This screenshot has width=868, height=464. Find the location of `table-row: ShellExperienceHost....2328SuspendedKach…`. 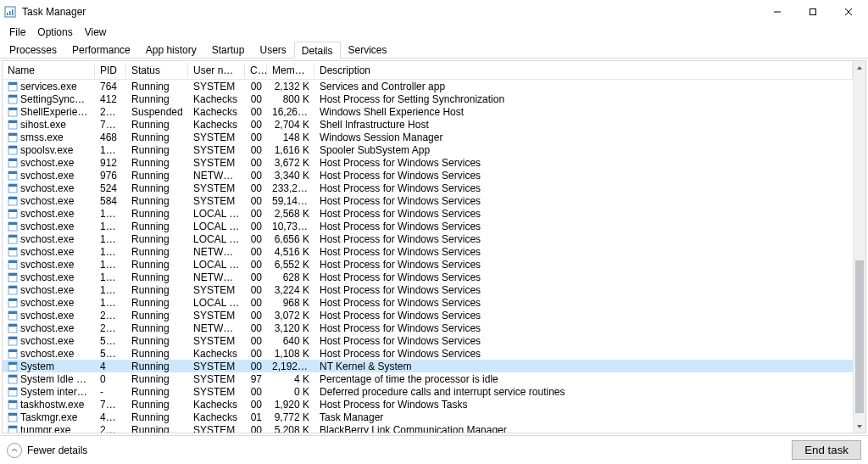

table-row: ShellExperienceHost....2328SuspendedKach… is located at coordinates (427, 112).